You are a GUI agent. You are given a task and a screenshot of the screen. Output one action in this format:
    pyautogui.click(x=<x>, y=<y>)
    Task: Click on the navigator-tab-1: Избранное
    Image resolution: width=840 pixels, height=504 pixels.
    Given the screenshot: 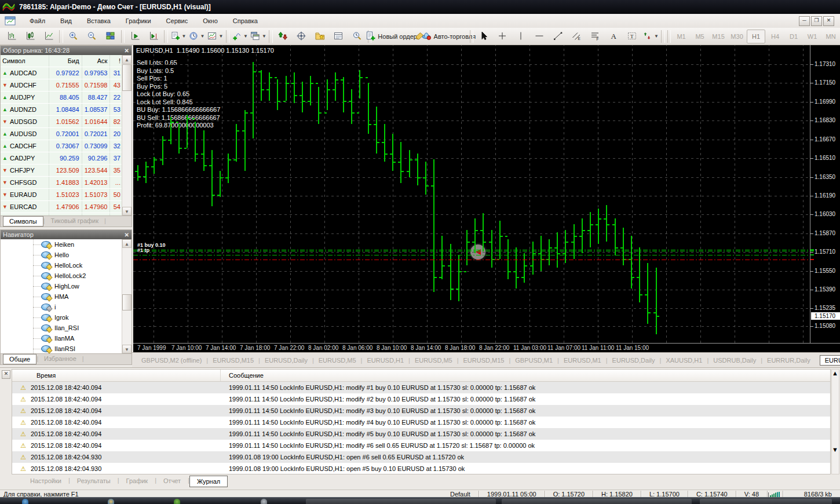 What is the action you would take?
    pyautogui.click(x=60, y=359)
    